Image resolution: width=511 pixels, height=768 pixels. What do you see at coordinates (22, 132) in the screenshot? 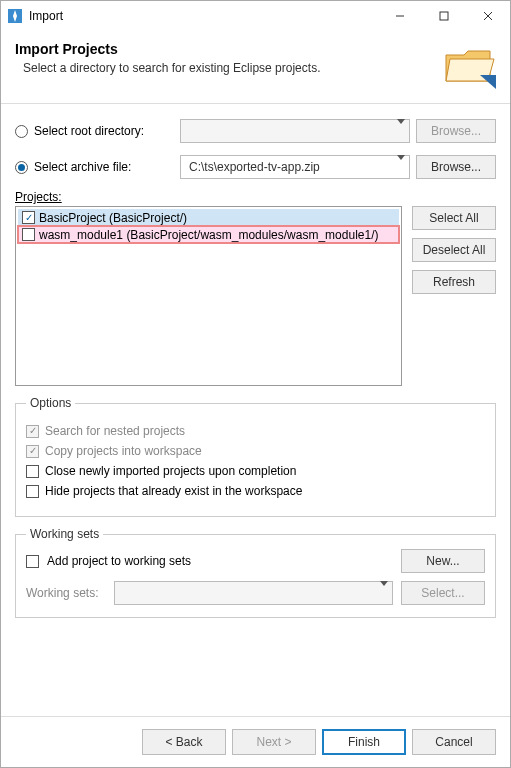
I see `root-directory-radio` at bounding box center [22, 132].